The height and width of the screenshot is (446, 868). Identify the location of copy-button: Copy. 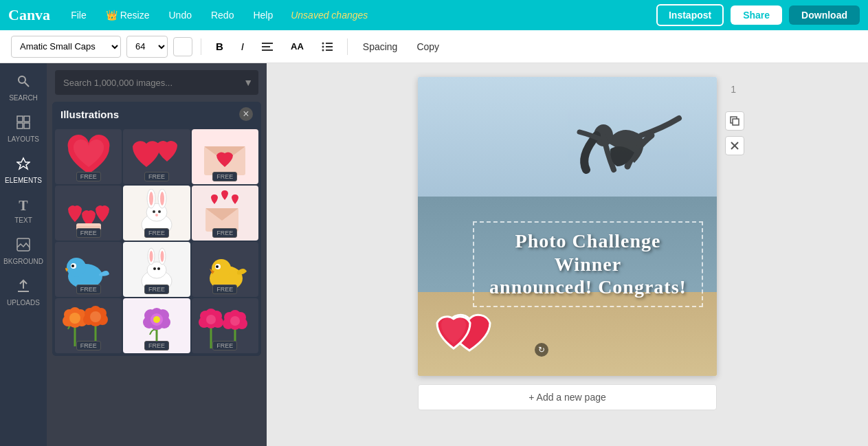
(427, 47).